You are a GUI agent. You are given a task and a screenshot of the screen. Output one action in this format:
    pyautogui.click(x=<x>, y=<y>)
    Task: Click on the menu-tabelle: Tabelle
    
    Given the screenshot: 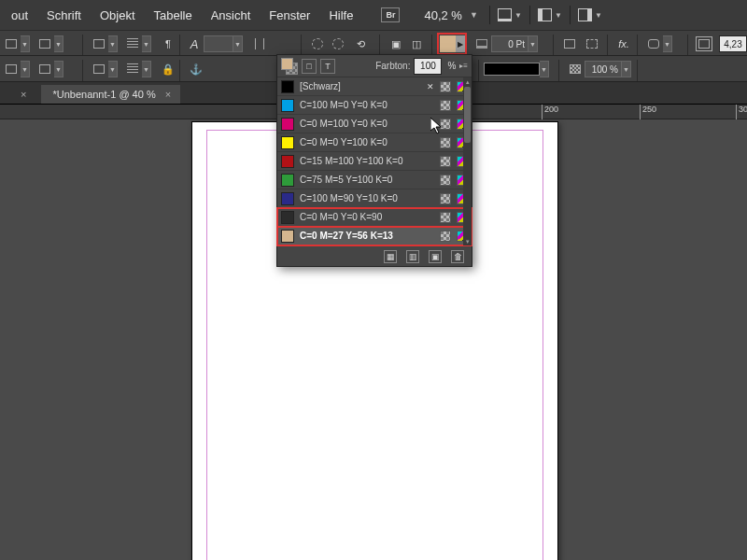 What is the action you would take?
    pyautogui.click(x=174, y=15)
    